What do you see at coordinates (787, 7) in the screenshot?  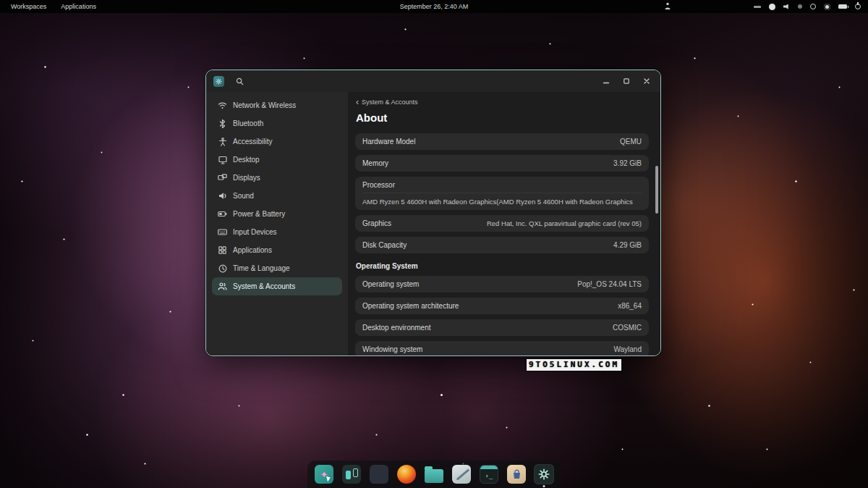 I see `volume-icon` at bounding box center [787, 7].